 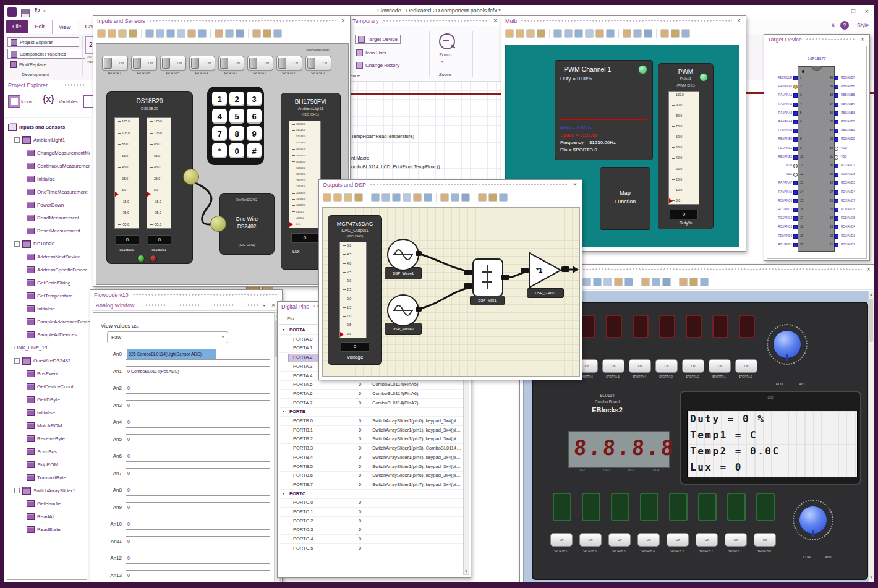 I want to click on find-replace-button: Find/Replace, so click(x=38, y=64).